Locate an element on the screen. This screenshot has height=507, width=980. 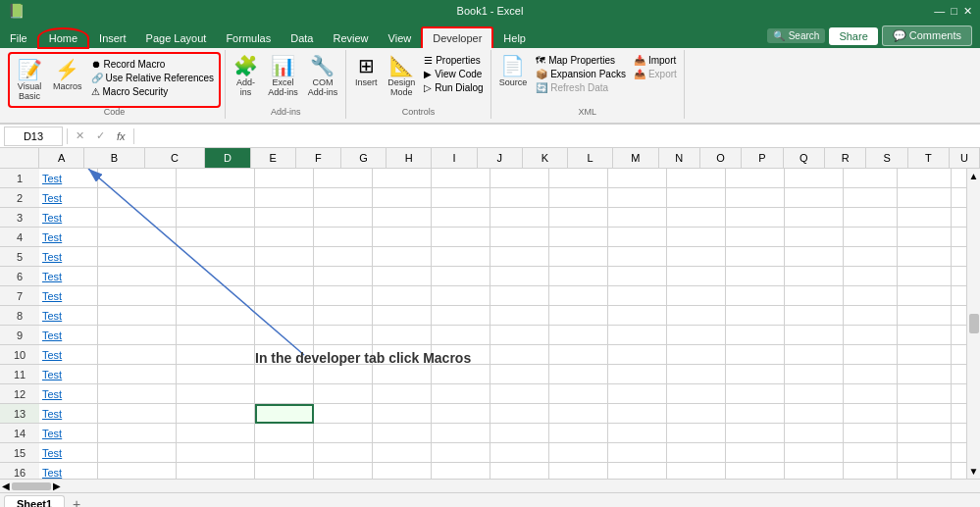
tab-help: Help is located at coordinates (514, 38).